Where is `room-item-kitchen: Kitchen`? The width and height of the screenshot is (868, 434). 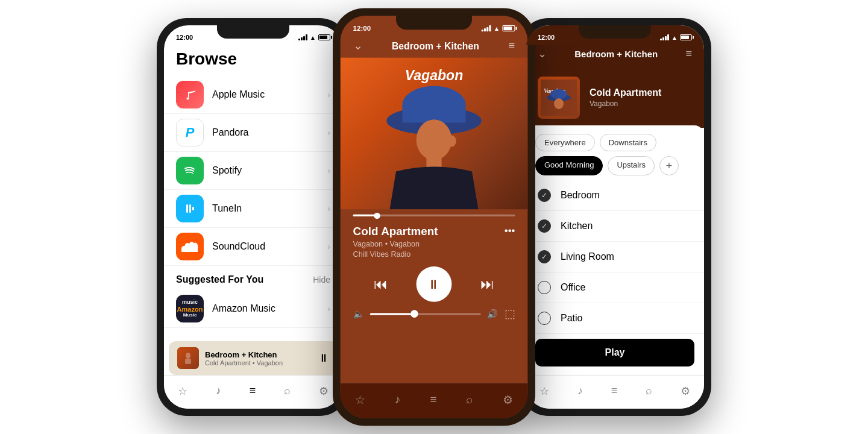 room-item-kitchen: Kitchen is located at coordinates (615, 227).